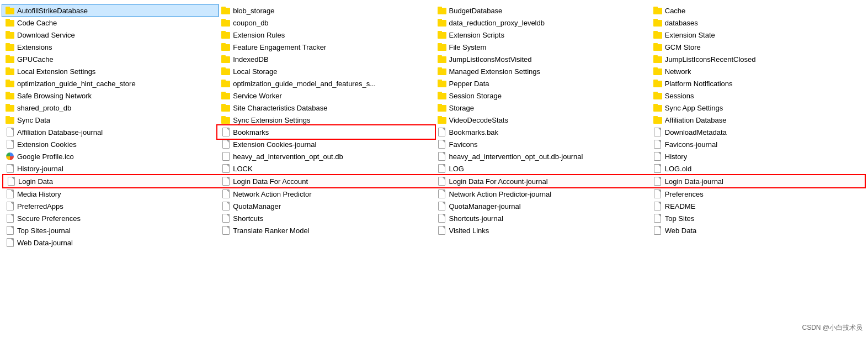 This screenshot has width=868, height=337. I want to click on list-item: data_reduction_proxy_leveldb, so click(542, 23).